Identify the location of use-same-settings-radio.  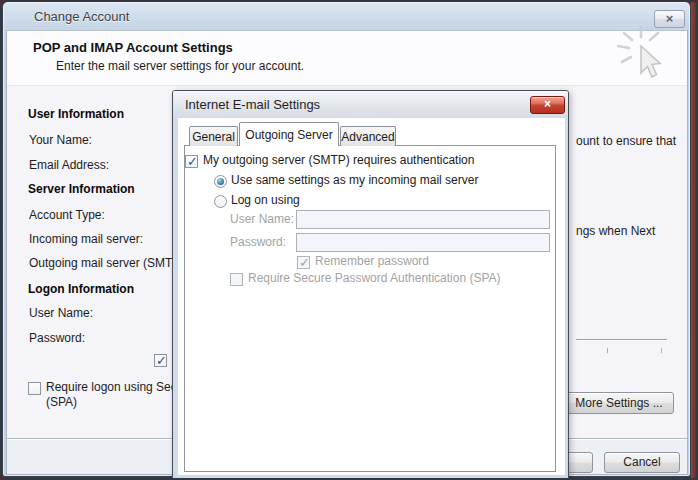
(220, 182).